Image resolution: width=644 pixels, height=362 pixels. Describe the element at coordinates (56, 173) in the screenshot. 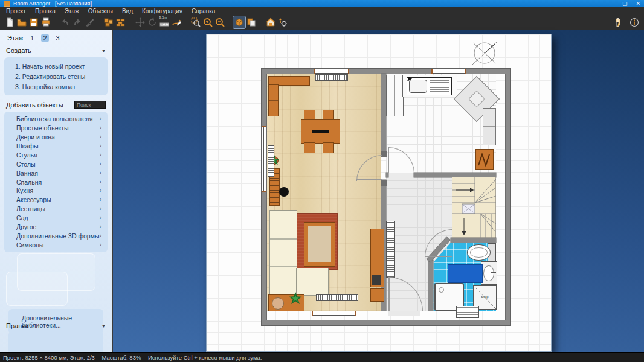

I see `lib-bathroom: Ванная›` at that location.